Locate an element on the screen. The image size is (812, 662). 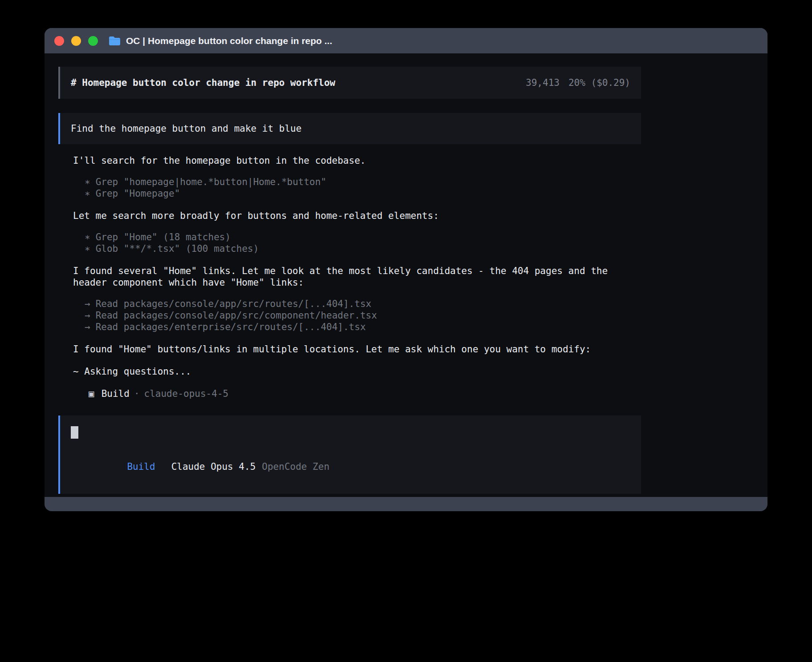
text-cursor is located at coordinates (75, 432).